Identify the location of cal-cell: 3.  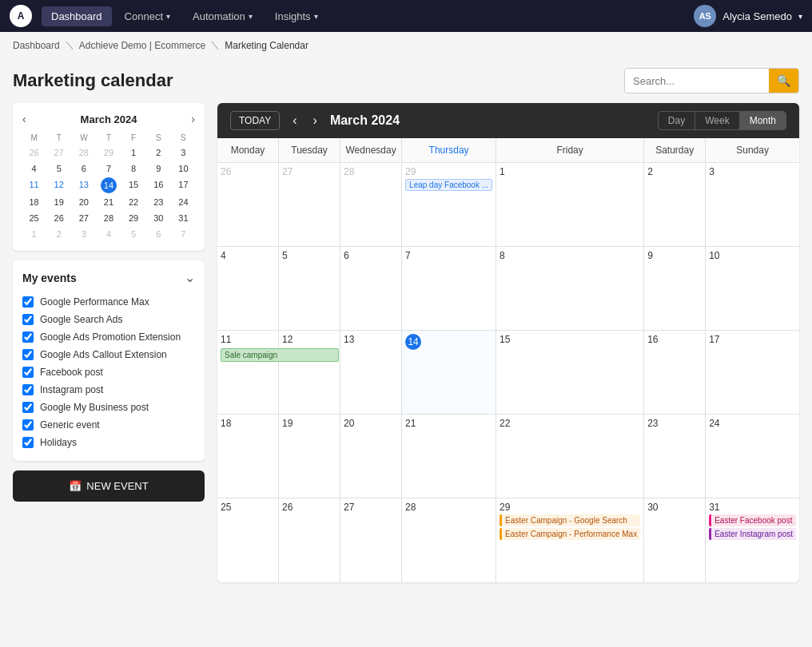
(753, 204).